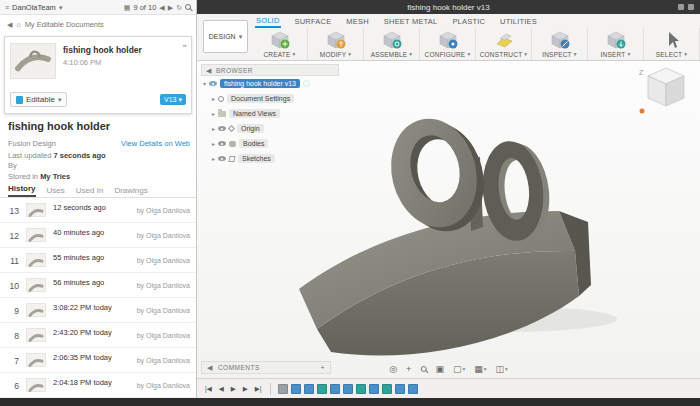  Describe the element at coordinates (270, 158) in the screenshot. I see `browser-item-sketches: ▸ Sketches` at that location.